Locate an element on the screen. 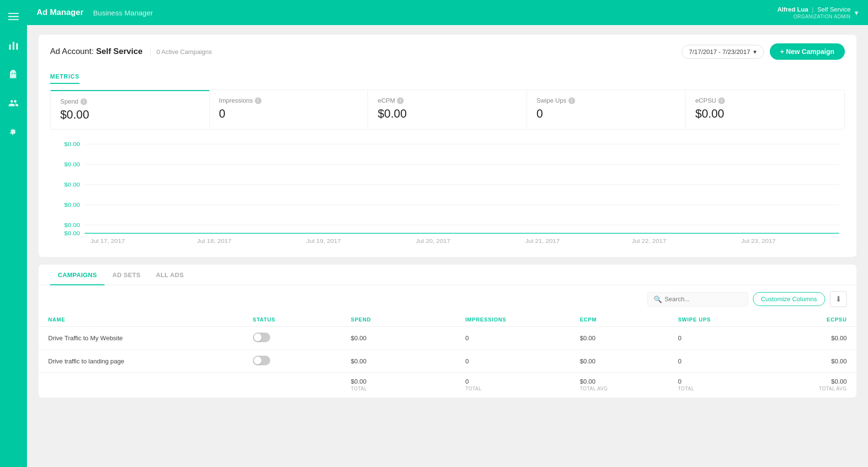  metrics-label: METRICS is located at coordinates (65, 75).